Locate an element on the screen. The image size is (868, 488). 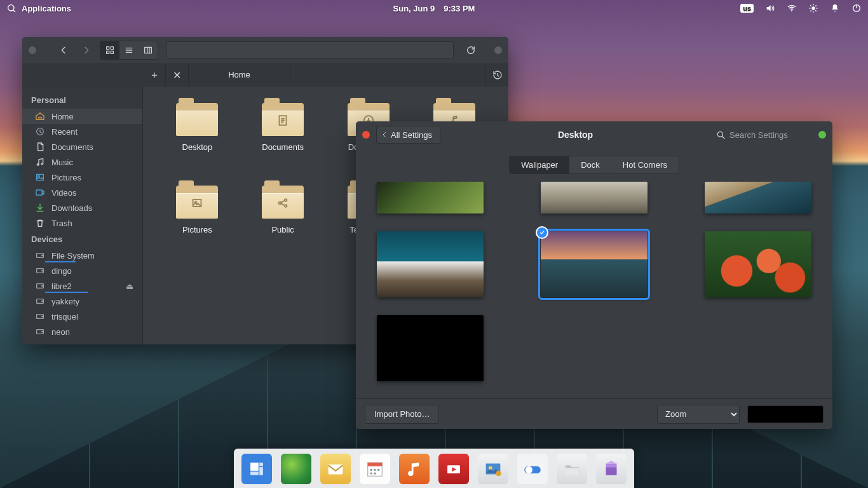
back-button-label: All Settings is located at coordinates (412, 135).